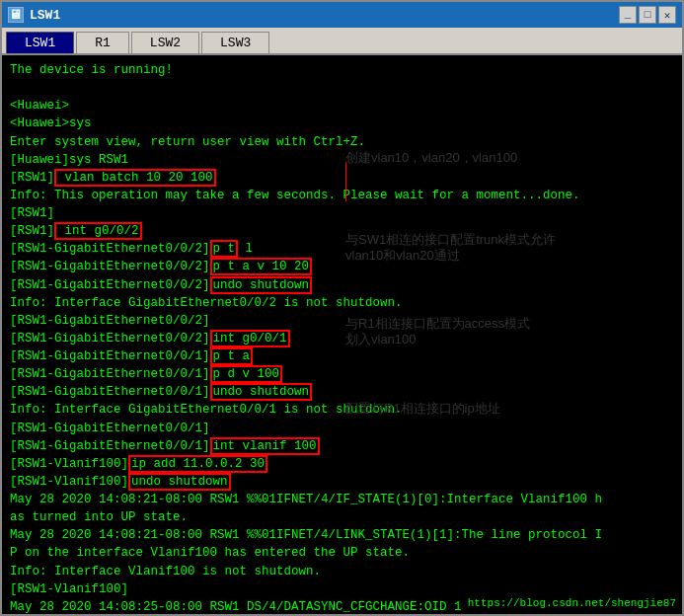 Image resolution: width=684 pixels, height=616 pixels. I want to click on url-bar: https://blog.csdn.net/shengjie87, so click(572, 604).